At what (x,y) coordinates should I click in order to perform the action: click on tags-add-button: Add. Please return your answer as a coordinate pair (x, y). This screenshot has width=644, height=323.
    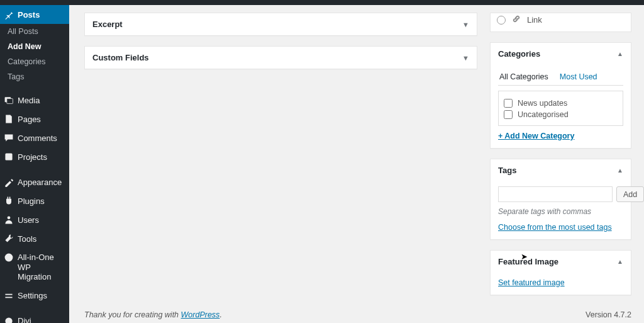
    Looking at the image, I should click on (630, 194).